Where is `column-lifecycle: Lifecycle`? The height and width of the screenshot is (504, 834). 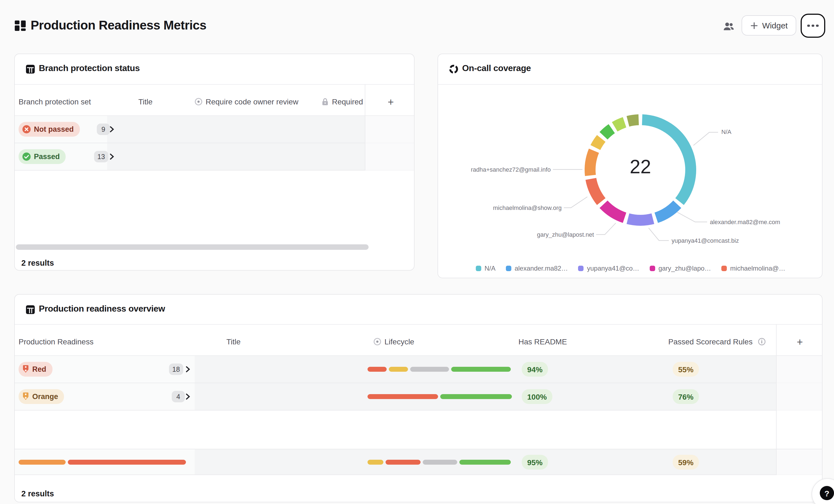
column-lifecycle: Lifecycle is located at coordinates (394, 342).